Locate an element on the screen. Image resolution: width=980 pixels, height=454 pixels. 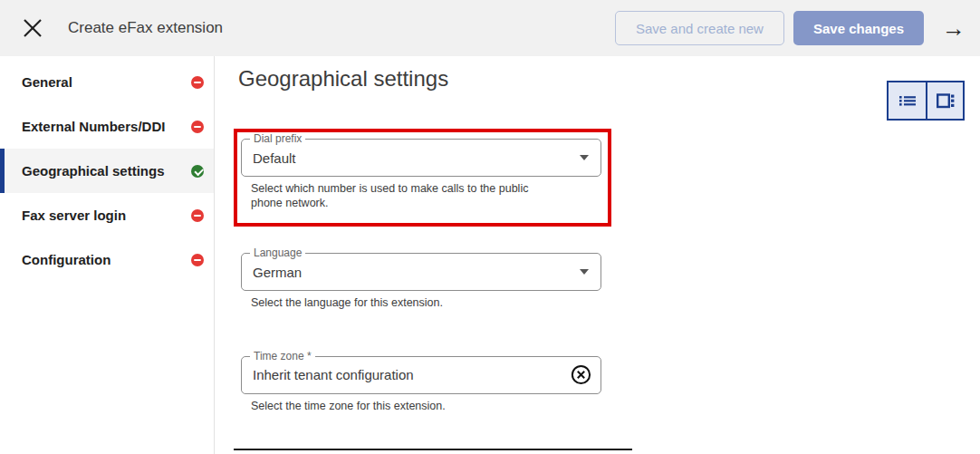
field-helper-text: Select the language for this extension. is located at coordinates (426, 304).